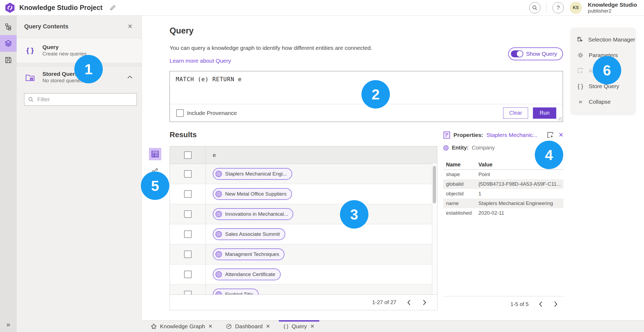 The height and width of the screenshot is (332, 644). I want to click on results-table-header: e, so click(303, 155).